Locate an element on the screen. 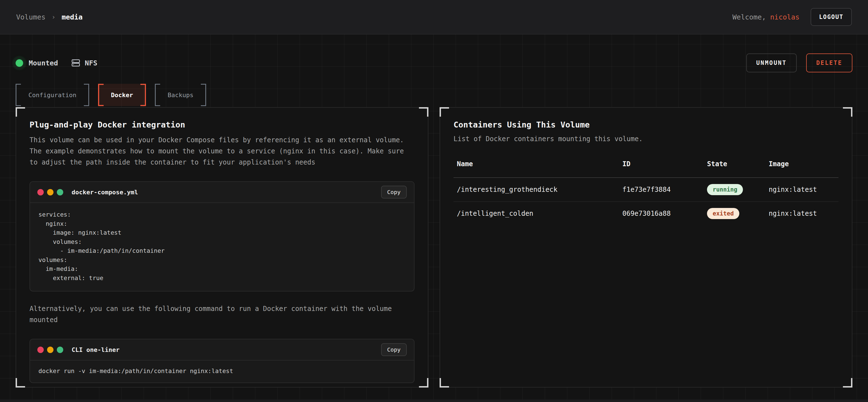 The image size is (868, 402). copy-cli-button: Copy is located at coordinates (394, 350).